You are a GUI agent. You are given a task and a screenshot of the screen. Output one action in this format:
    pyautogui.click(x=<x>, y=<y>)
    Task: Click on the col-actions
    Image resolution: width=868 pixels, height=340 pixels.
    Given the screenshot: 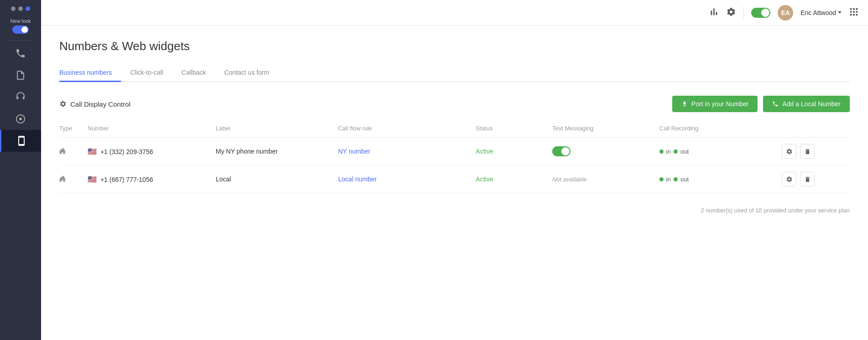 What is the action you would take?
    pyautogui.click(x=813, y=129)
    